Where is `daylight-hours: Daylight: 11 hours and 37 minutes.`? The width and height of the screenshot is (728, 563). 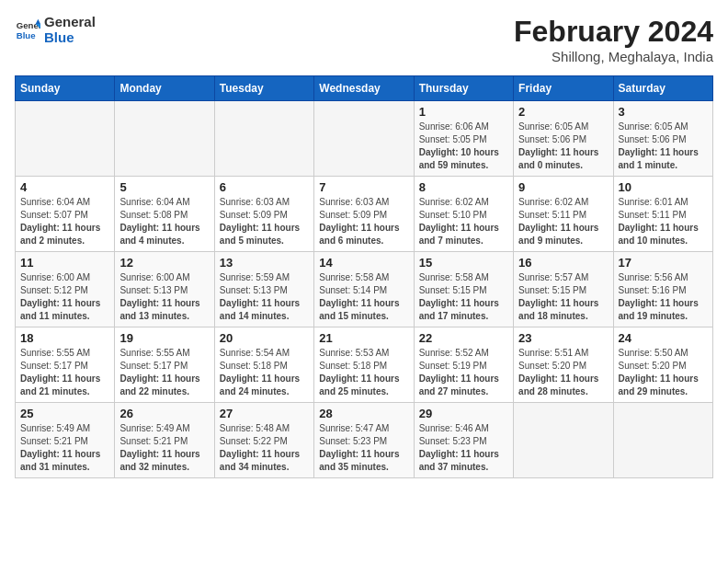
daylight-hours: Daylight: 11 hours and 37 minutes. is located at coordinates (460, 460).